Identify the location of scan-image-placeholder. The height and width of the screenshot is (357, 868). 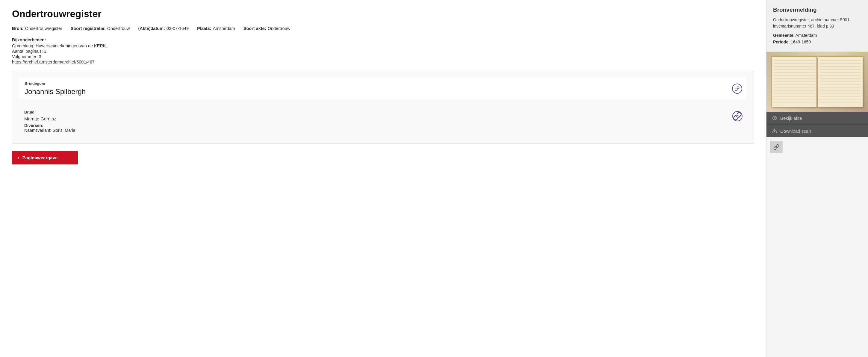
(817, 82).